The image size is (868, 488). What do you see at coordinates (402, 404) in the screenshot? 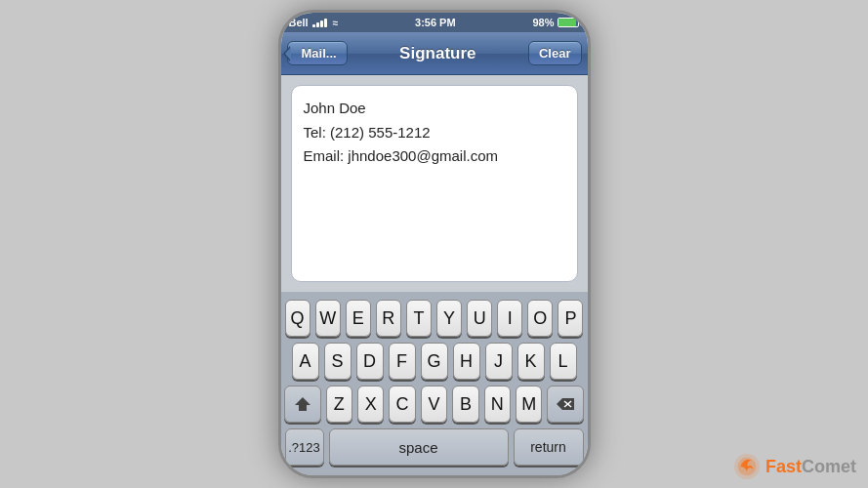
I see `key-C: C` at bounding box center [402, 404].